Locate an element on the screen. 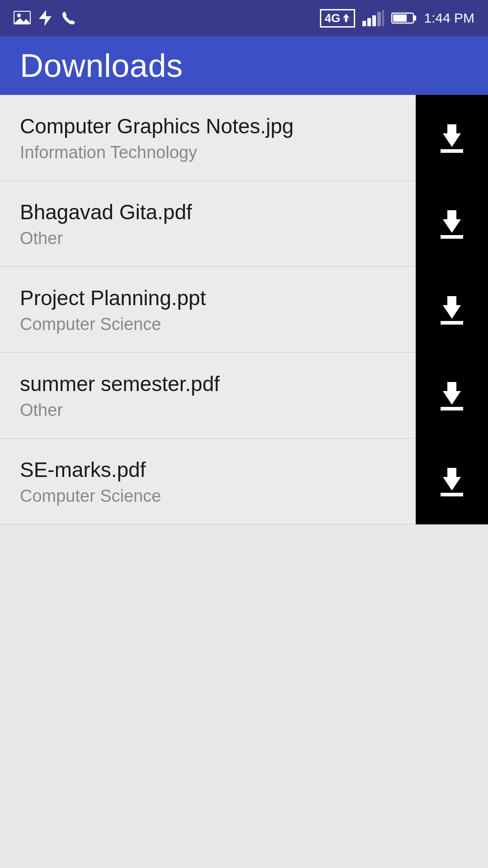 This screenshot has height=868, width=488. image-status-icon is located at coordinates (22, 18).